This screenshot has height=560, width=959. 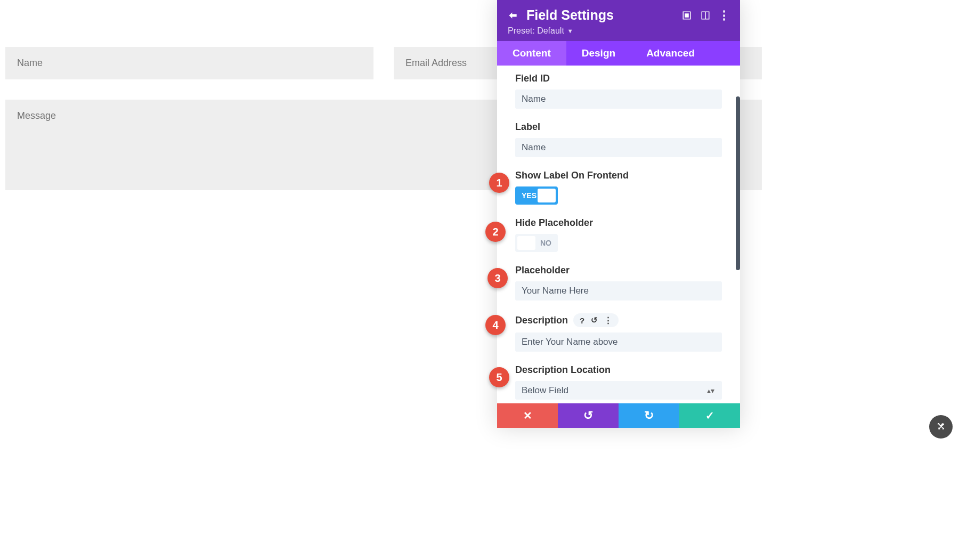 I want to click on label-label: Label, so click(x=619, y=127).